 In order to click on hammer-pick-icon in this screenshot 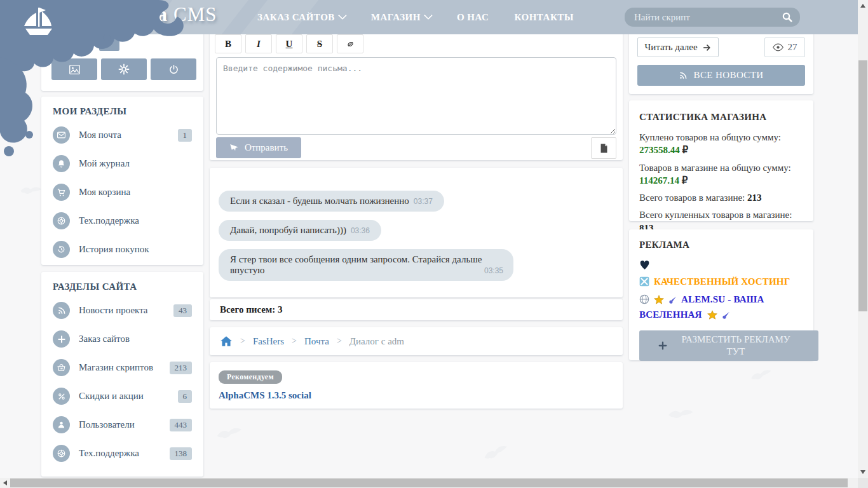, I will do `click(644, 281)`.